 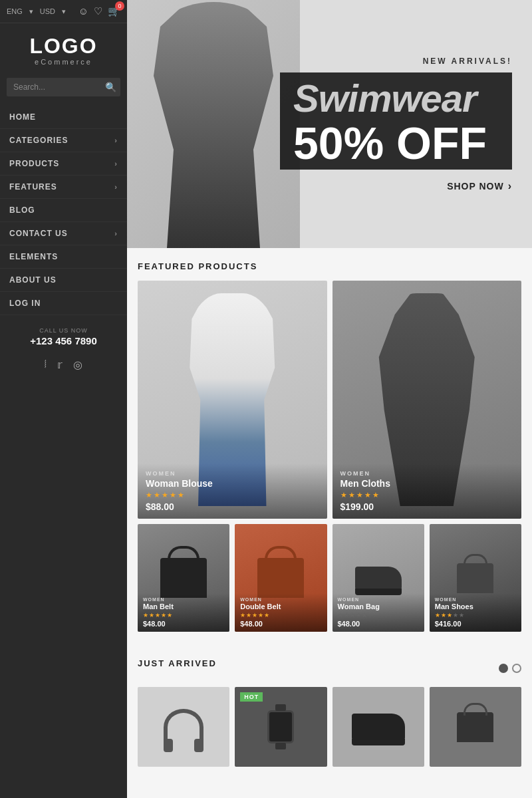 I want to click on account-icon: ☺, so click(x=84, y=11).